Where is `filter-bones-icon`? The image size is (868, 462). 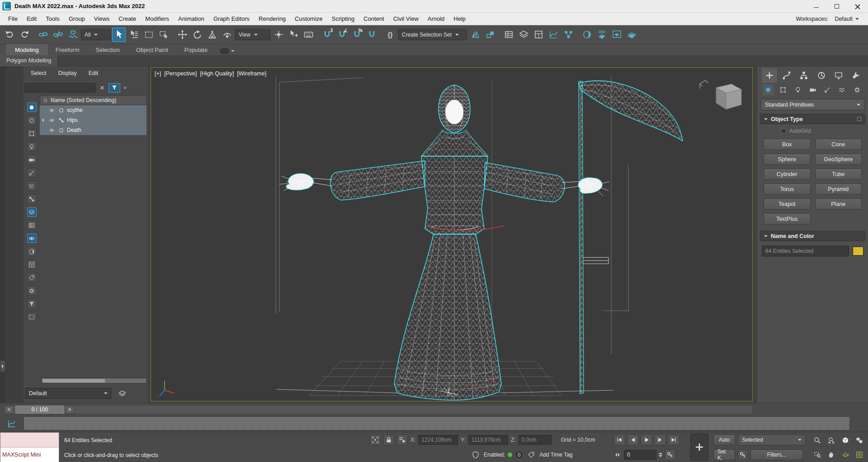
filter-bones-icon is located at coordinates (32, 199).